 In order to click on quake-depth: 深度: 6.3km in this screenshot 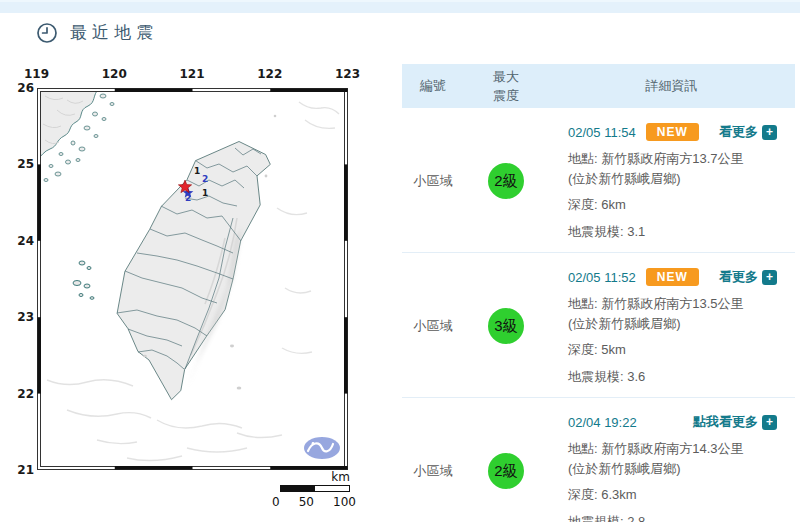, I will do `click(672, 495)`.